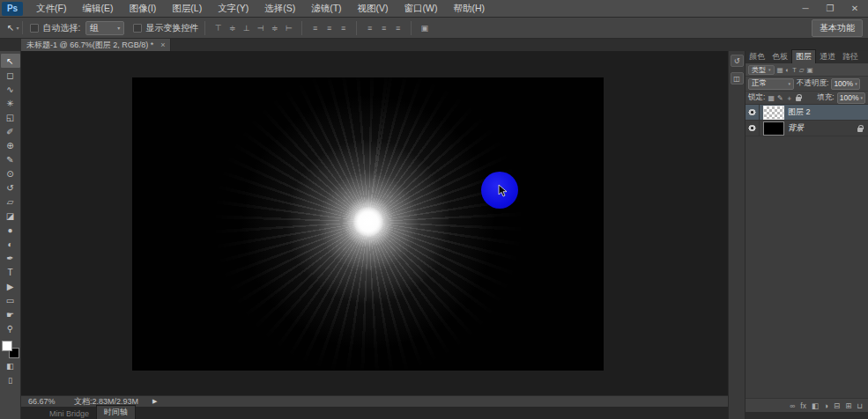  Describe the element at coordinates (13, 28) in the screenshot. I see `tool-preset-picker: ↖ ▾` at that location.